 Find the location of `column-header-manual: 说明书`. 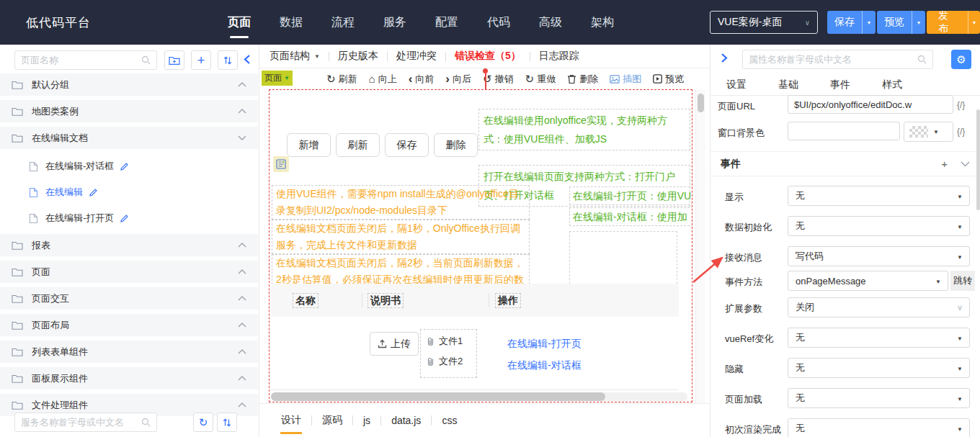

column-header-manual: 说明书 is located at coordinates (386, 301).